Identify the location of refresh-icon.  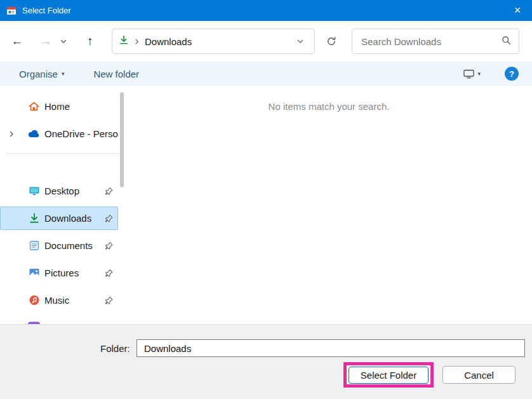
(331, 41).